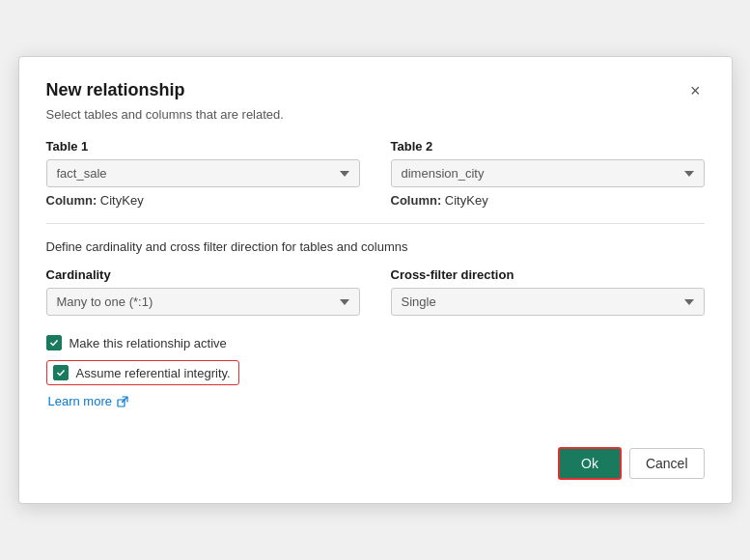 This screenshot has height=560, width=750. Describe the element at coordinates (143, 373) in the screenshot. I see `integrity-container: Assume referential integrity.` at that location.